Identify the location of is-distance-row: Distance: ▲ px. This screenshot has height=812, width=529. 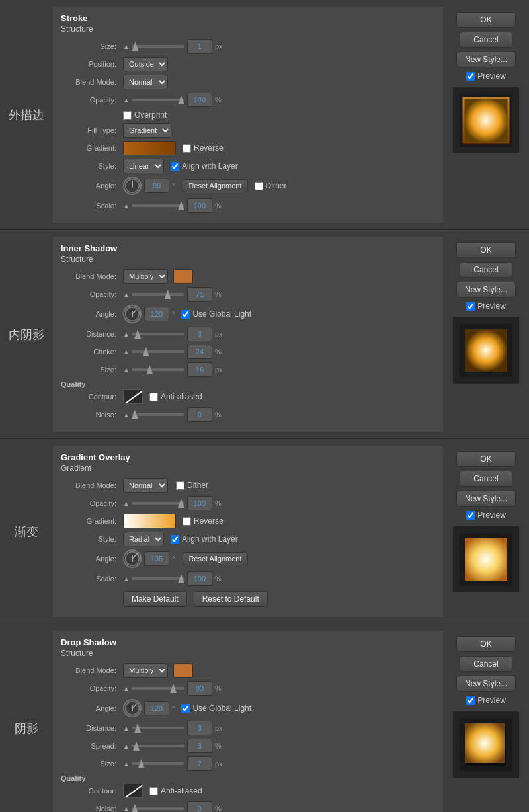
(248, 334).